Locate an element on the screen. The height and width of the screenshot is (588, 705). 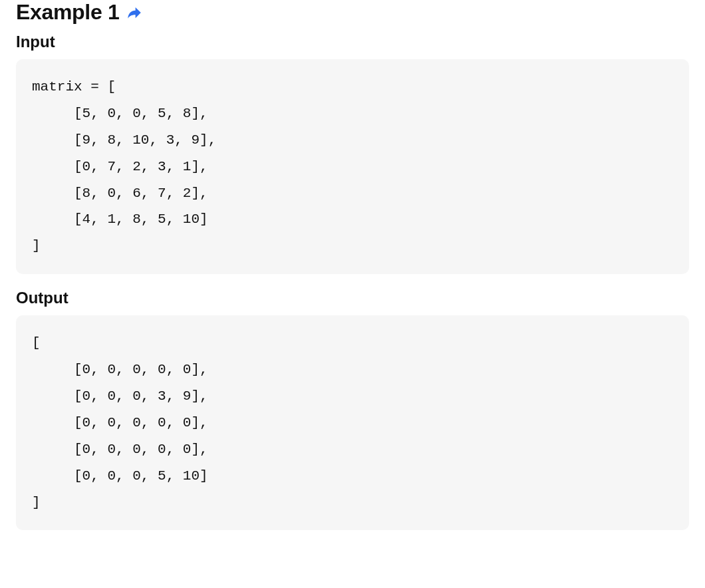
share-icon is located at coordinates (134, 13).